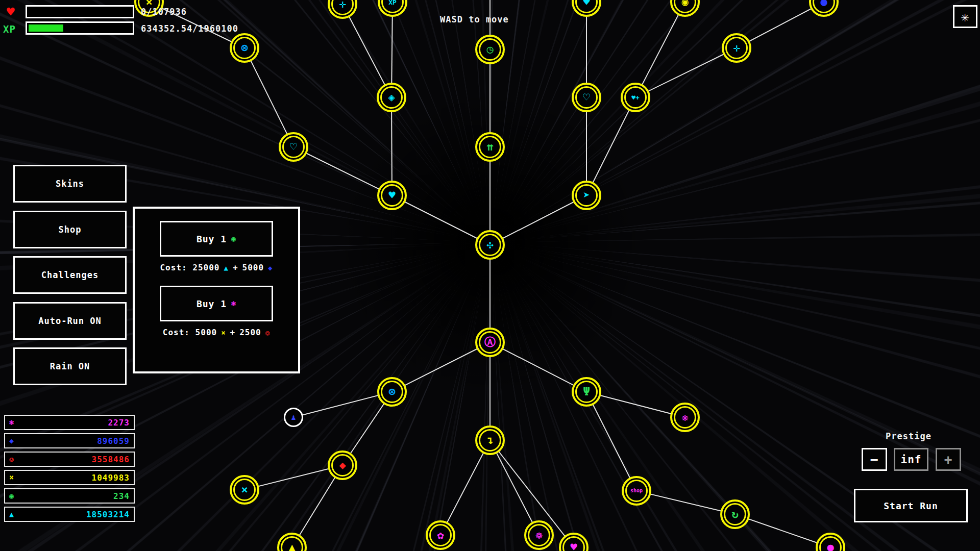  I want to click on inf-label: inf, so click(912, 460).